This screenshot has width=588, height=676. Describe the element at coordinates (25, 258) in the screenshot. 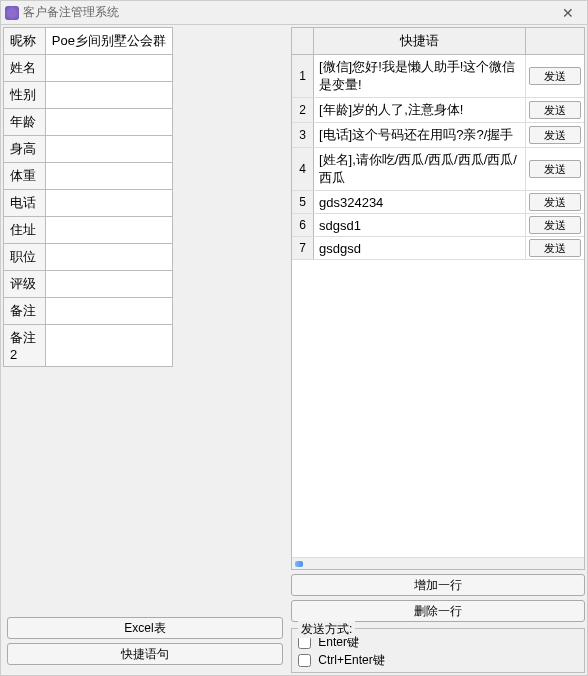

I see `form-label: 职位` at that location.